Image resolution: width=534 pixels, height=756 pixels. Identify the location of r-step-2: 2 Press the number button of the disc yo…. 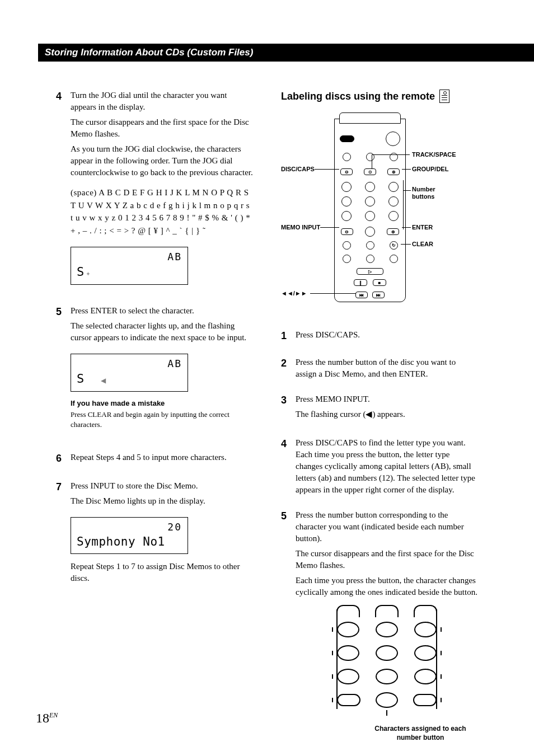
(380, 368).